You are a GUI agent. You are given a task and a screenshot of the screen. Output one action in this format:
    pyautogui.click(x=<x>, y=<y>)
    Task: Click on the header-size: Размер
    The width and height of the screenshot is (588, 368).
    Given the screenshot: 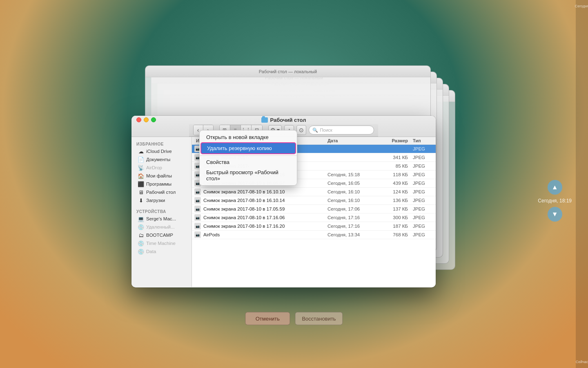 What is the action you would take?
    pyautogui.click(x=396, y=141)
    